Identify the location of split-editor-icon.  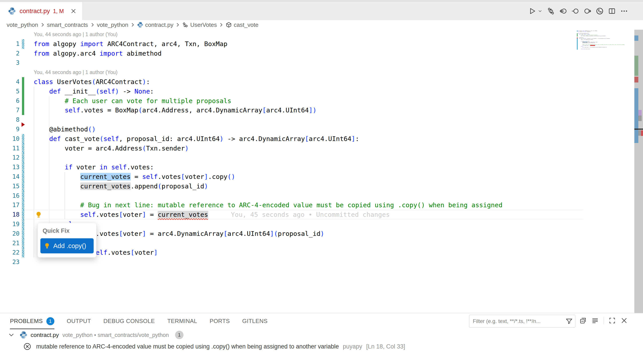
(612, 11).